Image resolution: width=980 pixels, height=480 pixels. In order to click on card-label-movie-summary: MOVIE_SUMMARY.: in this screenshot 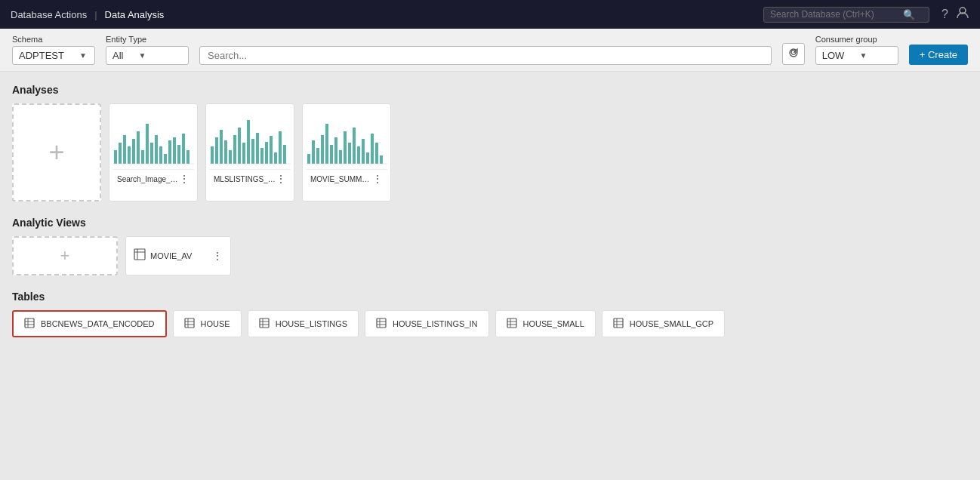, I will do `click(341, 180)`.